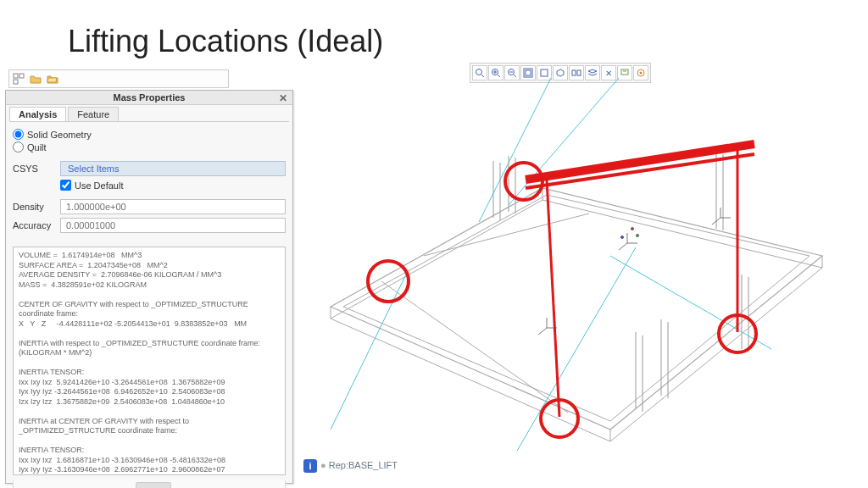 This screenshot has width=868, height=488. Describe the element at coordinates (173, 169) in the screenshot. I see `csys-select-items: Select Items` at that location.